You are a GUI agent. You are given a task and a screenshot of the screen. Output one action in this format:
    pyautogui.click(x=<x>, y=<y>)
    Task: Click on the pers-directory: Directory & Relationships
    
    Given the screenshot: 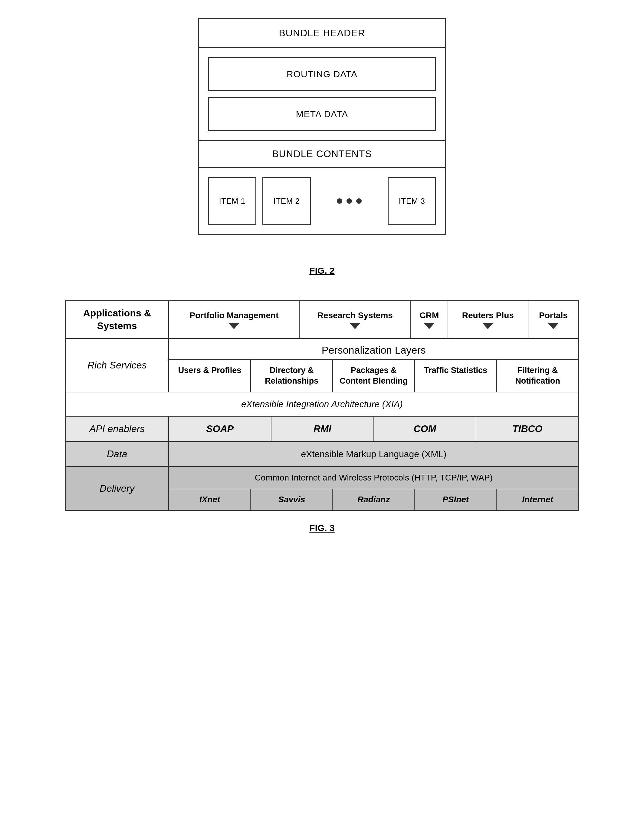 What is the action you would take?
    pyautogui.click(x=292, y=376)
    